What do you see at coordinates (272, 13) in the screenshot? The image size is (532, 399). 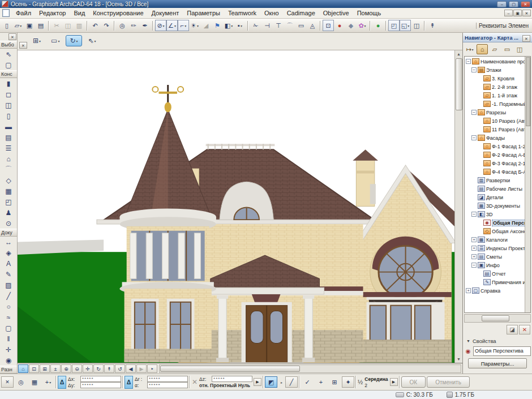 I see `menu-окно: Окно` at bounding box center [272, 13].